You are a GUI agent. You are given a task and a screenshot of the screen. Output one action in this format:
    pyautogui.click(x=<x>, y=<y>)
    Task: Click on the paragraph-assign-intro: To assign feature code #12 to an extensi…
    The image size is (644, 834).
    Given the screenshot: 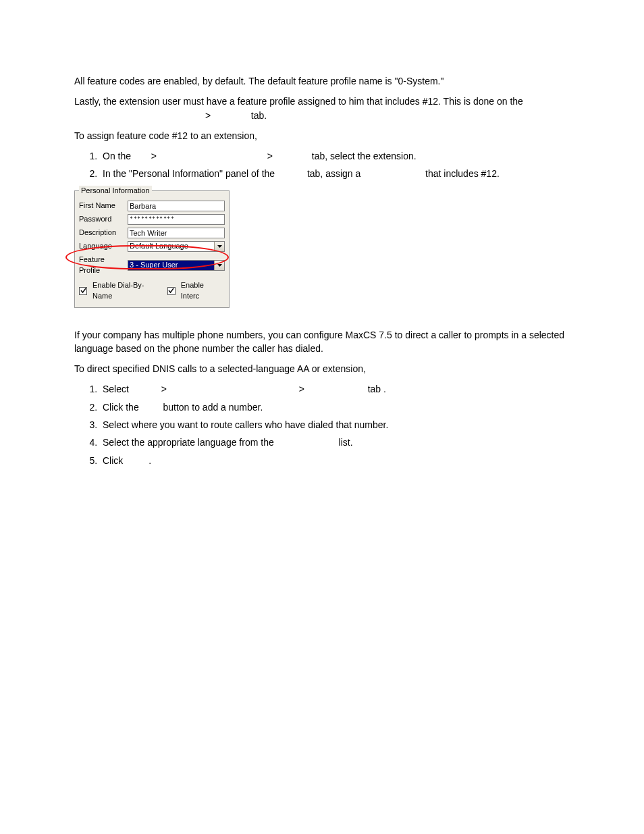 What is the action you would take?
    pyautogui.click(x=327, y=136)
    